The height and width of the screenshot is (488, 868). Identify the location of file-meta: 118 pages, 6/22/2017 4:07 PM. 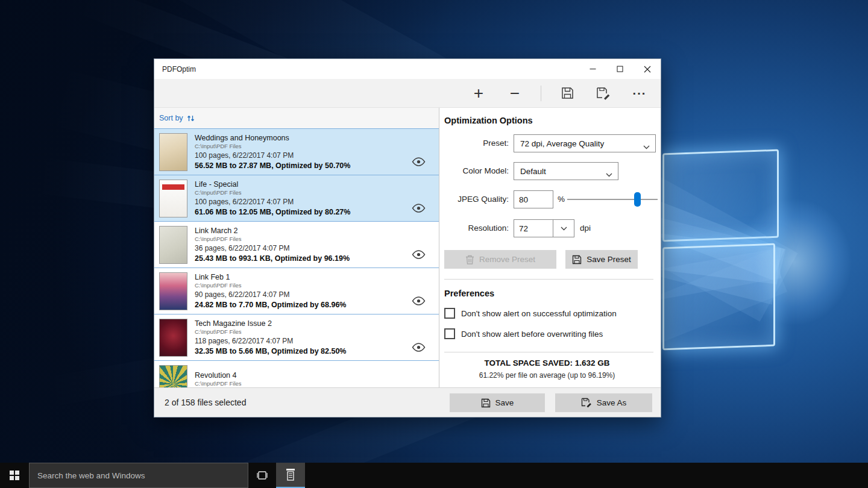
(270, 341).